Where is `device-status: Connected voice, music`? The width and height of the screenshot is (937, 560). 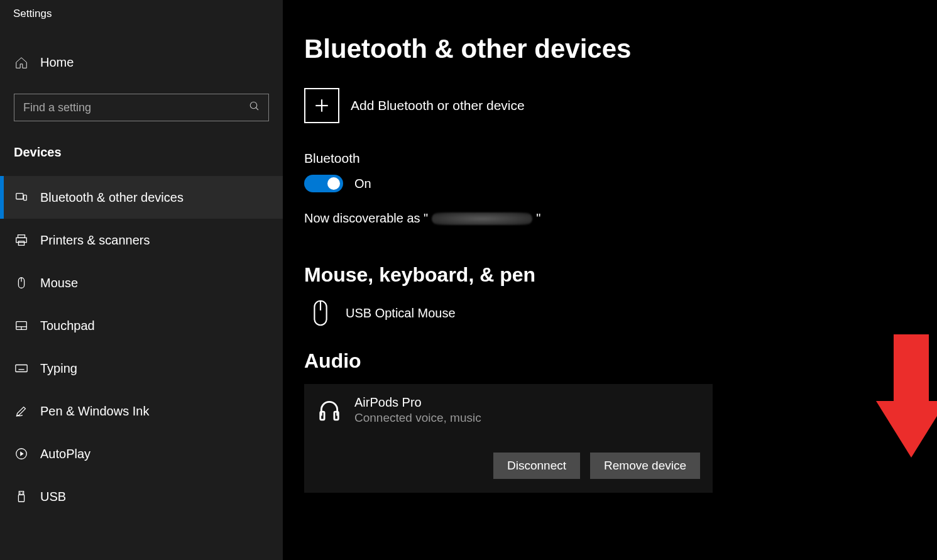
device-status: Connected voice, music is located at coordinates (418, 418).